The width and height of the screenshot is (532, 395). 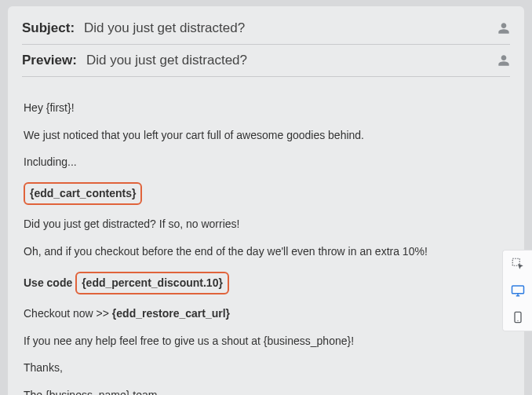 What do you see at coordinates (266, 252) in the screenshot?
I see `body-line: Oh, and if you checkout before the end o…` at bounding box center [266, 252].